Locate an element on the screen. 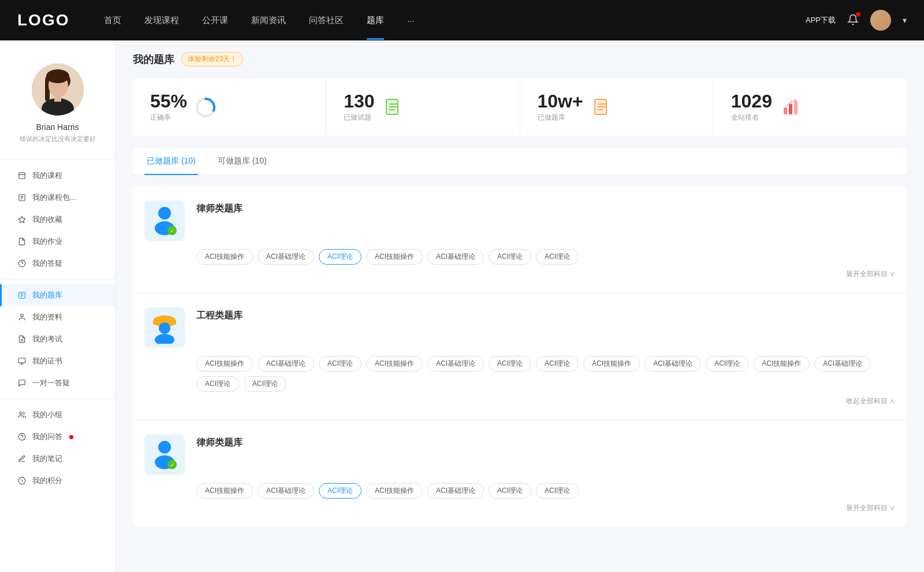 The height and width of the screenshot is (572, 924). sidebar-item-label: 我的问答 is located at coordinates (47, 437).